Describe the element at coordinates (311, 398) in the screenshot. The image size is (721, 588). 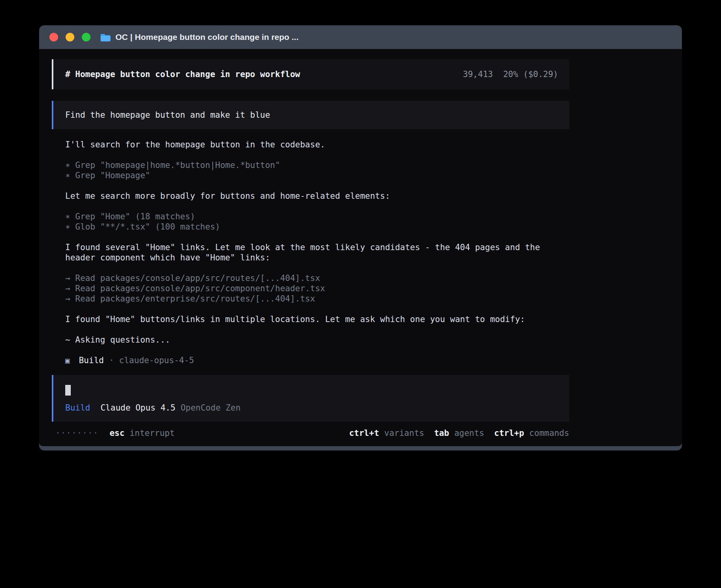
I see `prompt-input: Build Claude Opus 4.5 OpenCode Zen` at that location.